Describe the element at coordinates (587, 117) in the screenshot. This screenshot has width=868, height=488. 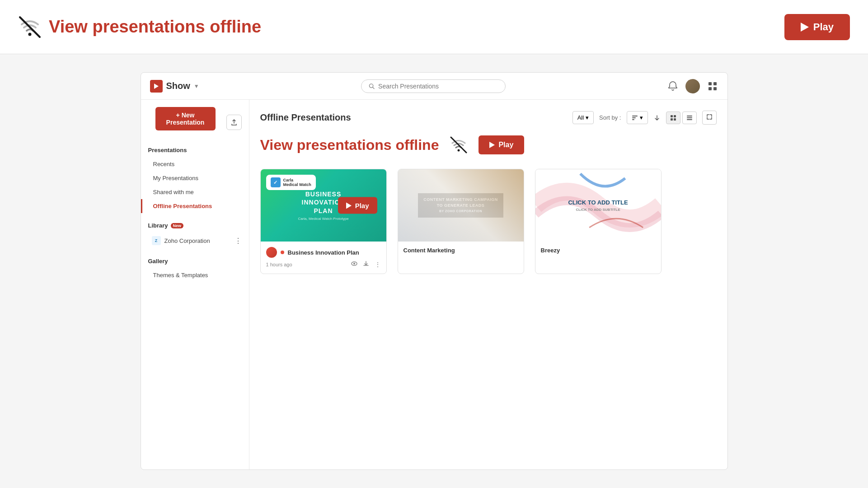
I see `filter-chevron-icon: ▾` at that location.